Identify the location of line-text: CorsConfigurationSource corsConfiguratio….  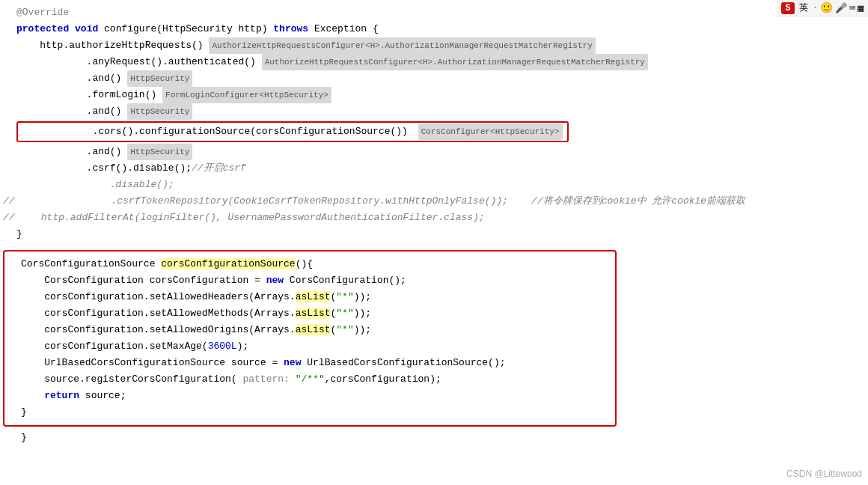
(167, 264).